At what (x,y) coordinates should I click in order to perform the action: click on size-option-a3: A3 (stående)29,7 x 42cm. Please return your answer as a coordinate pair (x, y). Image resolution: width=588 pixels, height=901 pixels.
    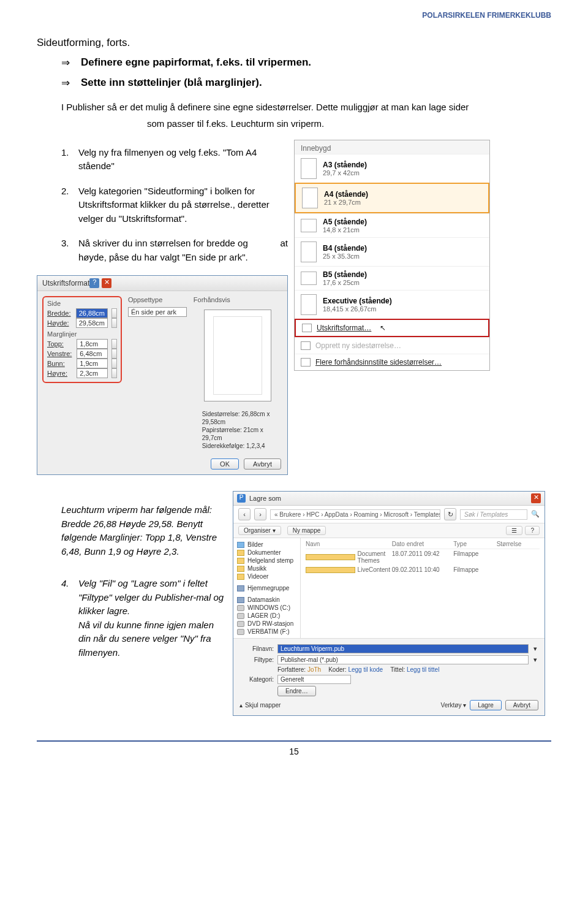
    Looking at the image, I should click on (392, 168).